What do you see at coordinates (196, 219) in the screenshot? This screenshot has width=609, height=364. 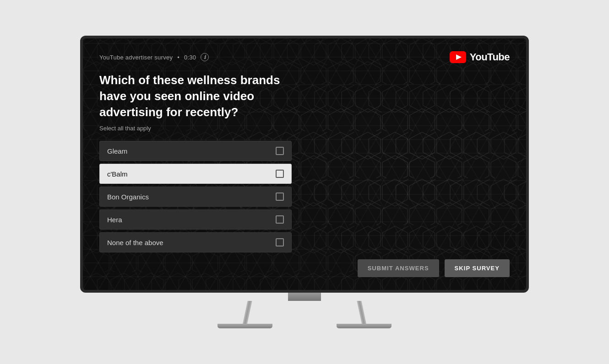 I see `option-hera: Hera` at bounding box center [196, 219].